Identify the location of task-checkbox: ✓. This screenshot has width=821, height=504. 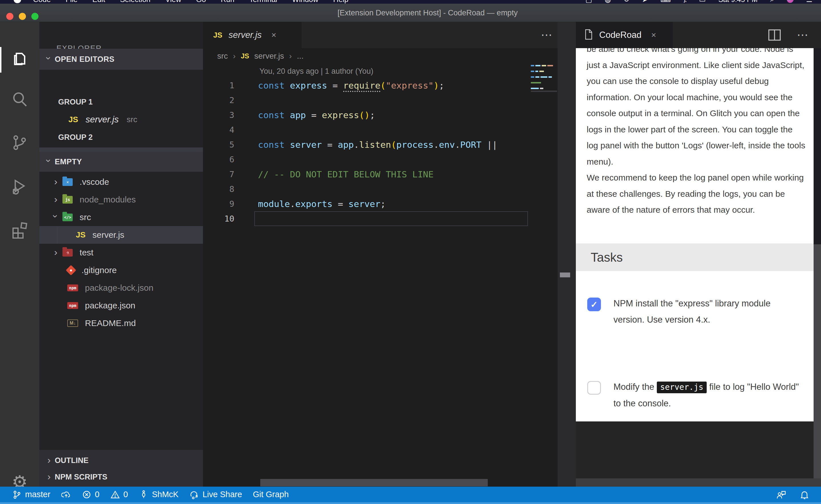
(594, 305).